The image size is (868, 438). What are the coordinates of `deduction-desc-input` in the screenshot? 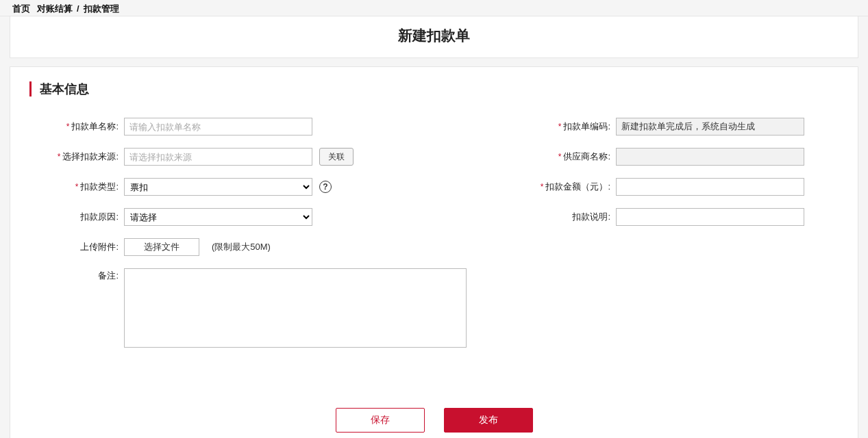 It's located at (710, 217).